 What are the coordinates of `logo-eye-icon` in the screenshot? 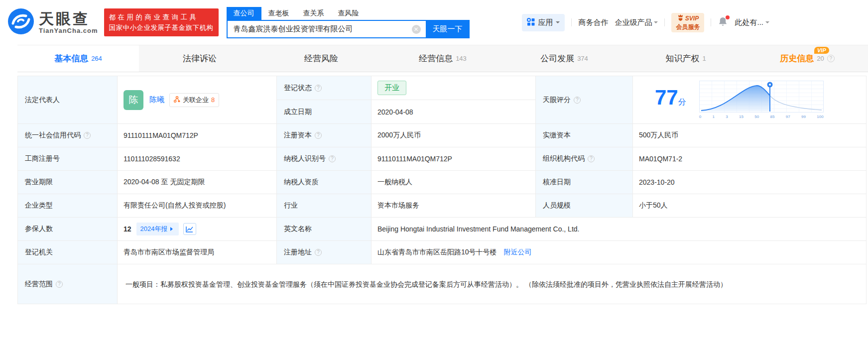 It's located at (21, 22).